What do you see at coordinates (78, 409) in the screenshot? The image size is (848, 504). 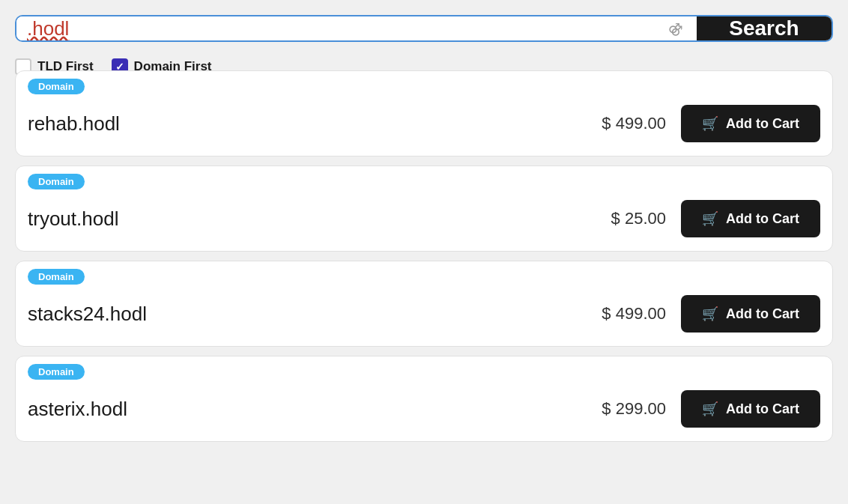 I see `domain-name: asterix.hodl` at bounding box center [78, 409].